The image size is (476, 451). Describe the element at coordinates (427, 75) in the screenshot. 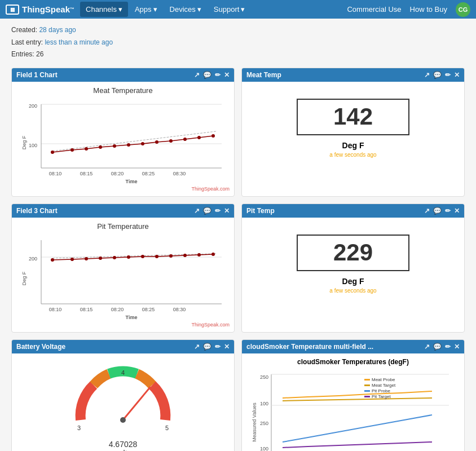

I see `meat-temp-external-icon: ↗` at that location.